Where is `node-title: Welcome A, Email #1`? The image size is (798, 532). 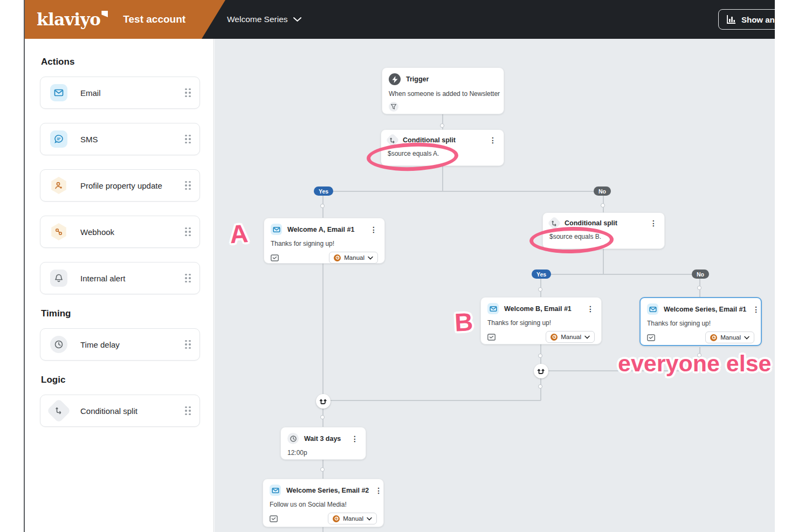
node-title: Welcome A, Email #1 is located at coordinates (326, 230).